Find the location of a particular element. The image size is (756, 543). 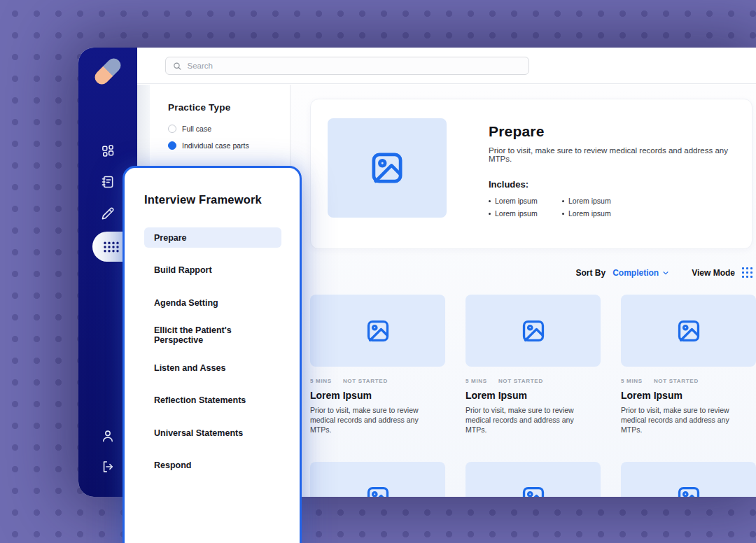

chevron-down-icon is located at coordinates (666, 273).